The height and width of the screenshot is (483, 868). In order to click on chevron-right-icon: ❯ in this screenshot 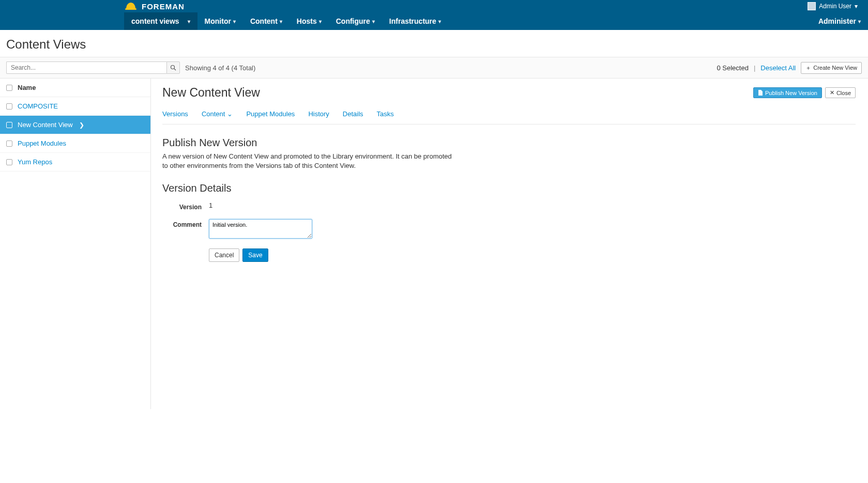, I will do `click(82, 125)`.